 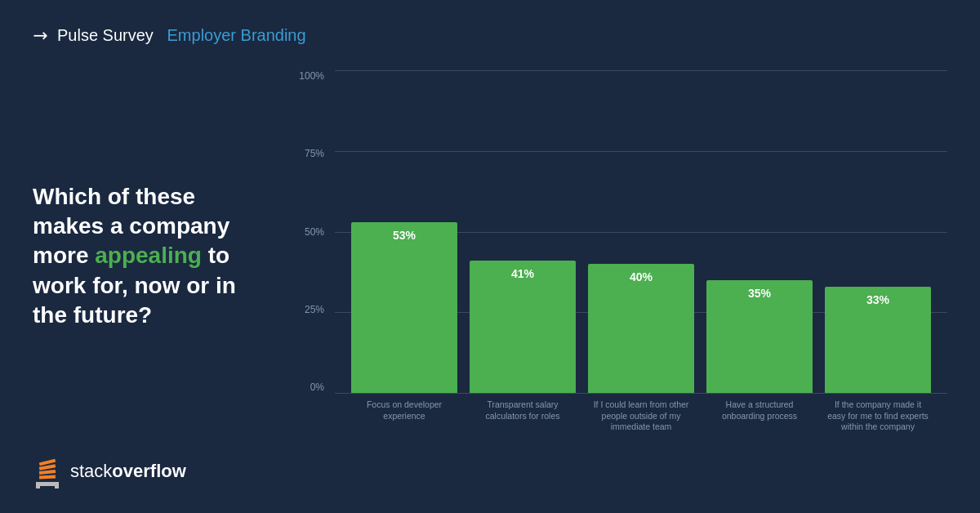 I want to click on bar-value-2: 40%, so click(x=641, y=277).